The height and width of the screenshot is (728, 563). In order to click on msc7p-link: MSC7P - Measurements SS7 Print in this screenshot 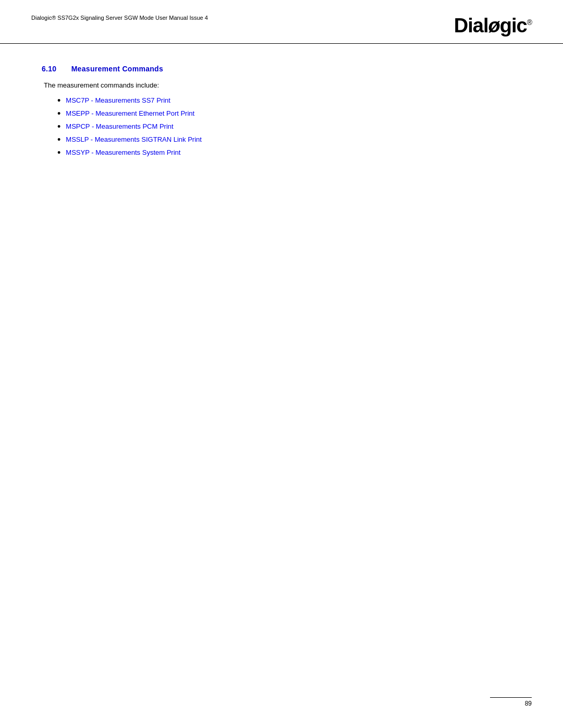, I will do `click(118, 100)`.